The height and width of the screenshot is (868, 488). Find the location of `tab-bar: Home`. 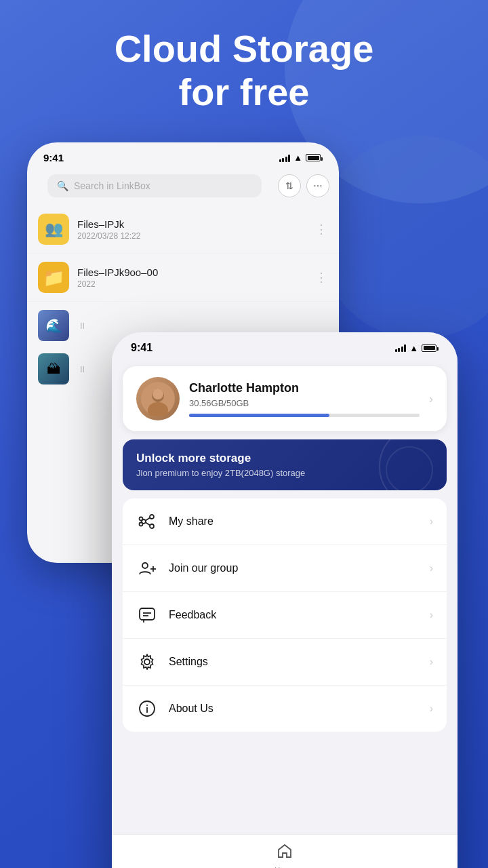

tab-bar: Home is located at coordinates (285, 851).